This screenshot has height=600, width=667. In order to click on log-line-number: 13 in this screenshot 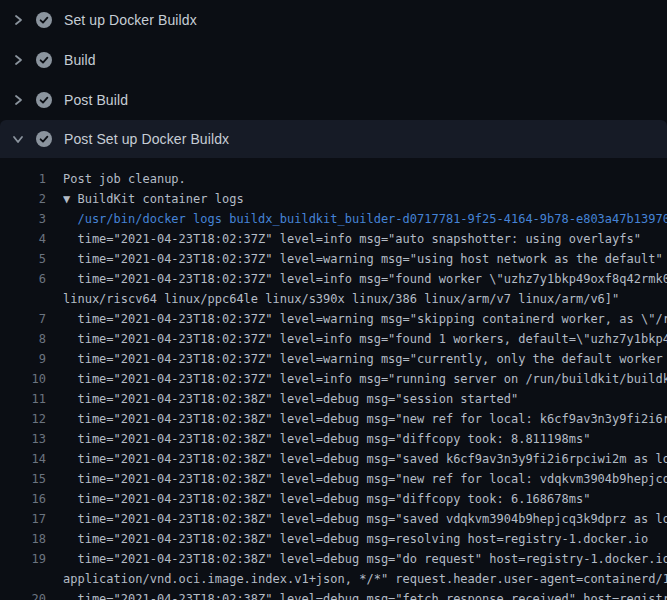, I will do `click(23, 439)`.